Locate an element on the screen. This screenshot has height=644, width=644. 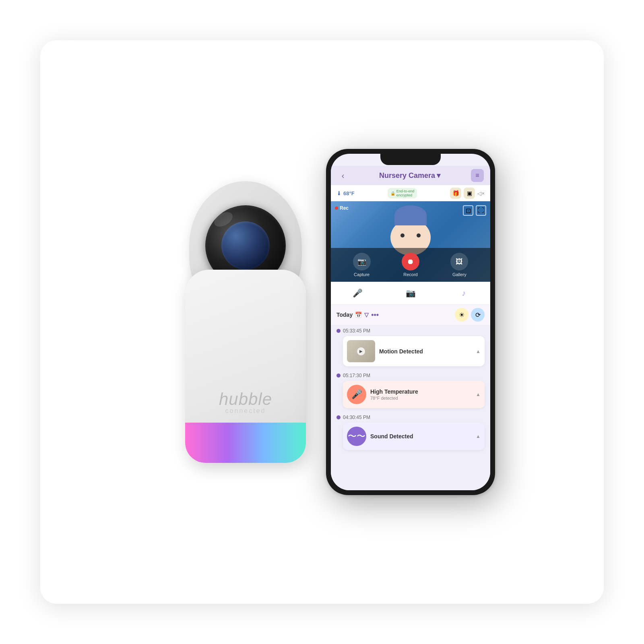
sound-expand-icon: ▲ is located at coordinates (478, 436).